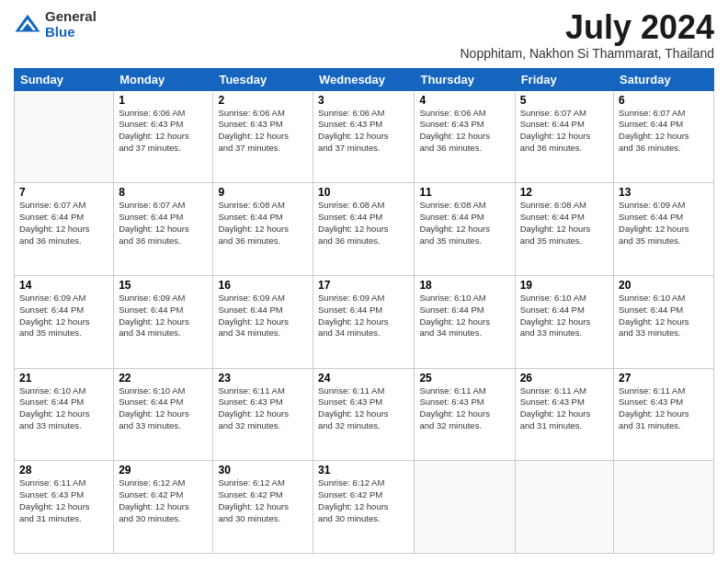 The image size is (728, 563). What do you see at coordinates (464, 285) in the screenshot?
I see `day-number: 18` at bounding box center [464, 285].